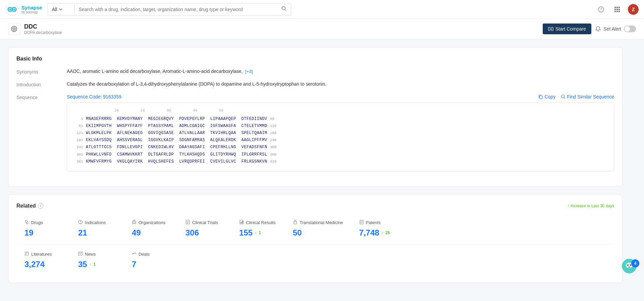  What do you see at coordinates (79, 162) in the screenshot?
I see `seq-line-start: 361` at bounding box center [79, 162].